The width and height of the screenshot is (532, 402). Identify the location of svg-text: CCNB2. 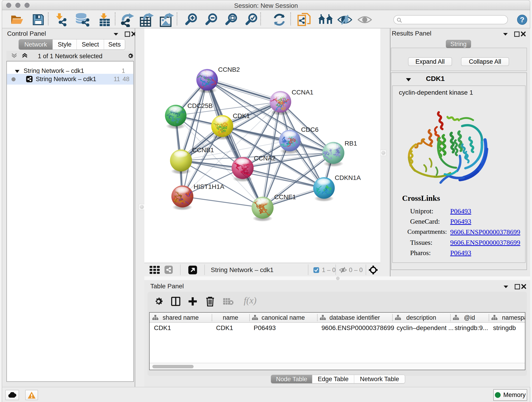
(229, 70).